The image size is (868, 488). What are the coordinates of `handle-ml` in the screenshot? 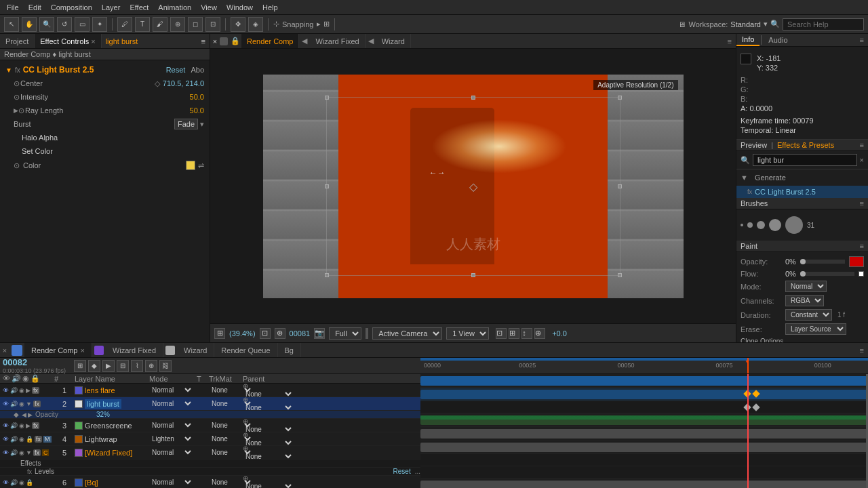 It's located at (327, 186).